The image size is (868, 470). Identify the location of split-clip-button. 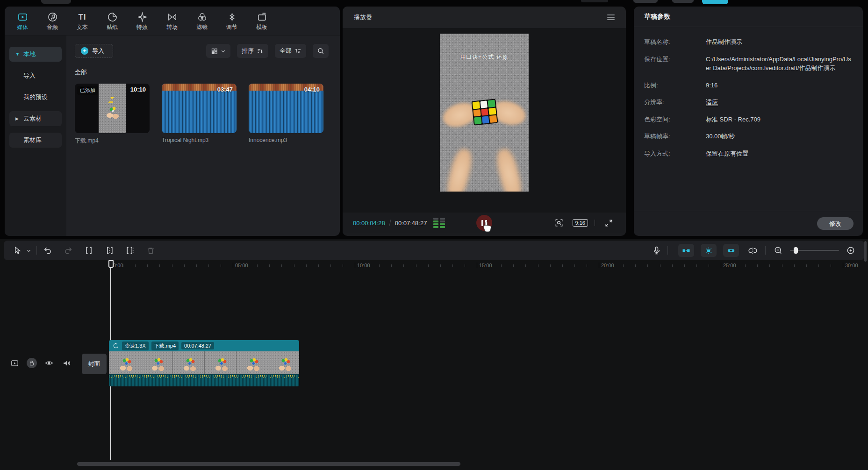
(89, 250).